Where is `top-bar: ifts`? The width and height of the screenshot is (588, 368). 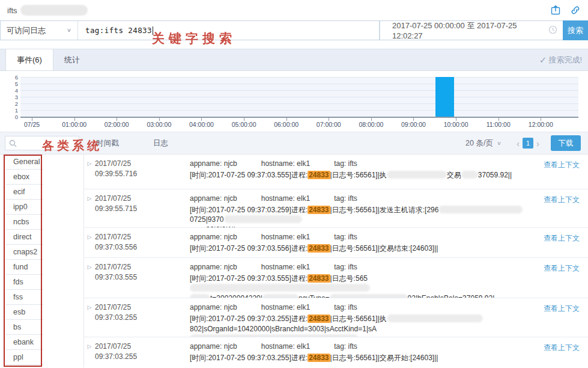
top-bar: ifts is located at coordinates (294, 10).